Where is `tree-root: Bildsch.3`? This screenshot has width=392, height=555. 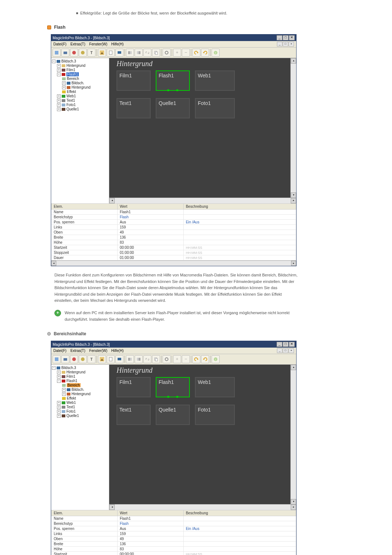 tree-root: Bildsch.3 is located at coordinates (69, 61).